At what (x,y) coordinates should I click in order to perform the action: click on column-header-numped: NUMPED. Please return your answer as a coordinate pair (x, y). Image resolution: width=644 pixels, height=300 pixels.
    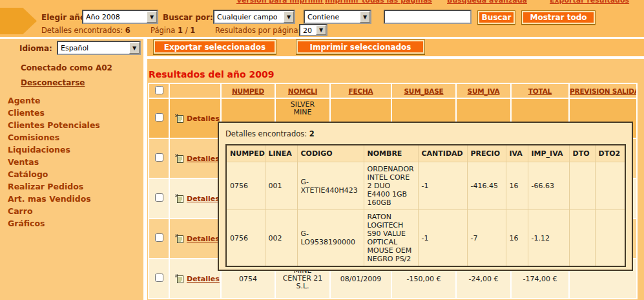
    Looking at the image, I should click on (248, 91).